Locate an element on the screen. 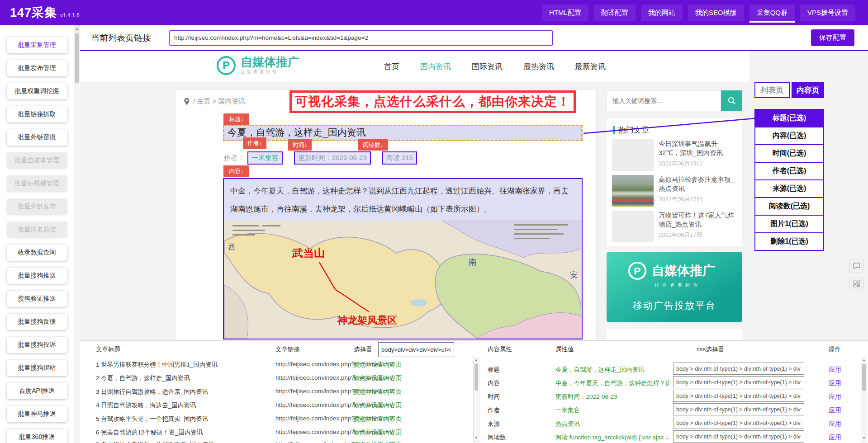 This screenshot has width=868, height=443. content-line-1: 中金，今年夏天，自驾游，这种走怎样？说到从江西九江起程，透过江西始兴、往湖南张家… is located at coordinates (403, 191).